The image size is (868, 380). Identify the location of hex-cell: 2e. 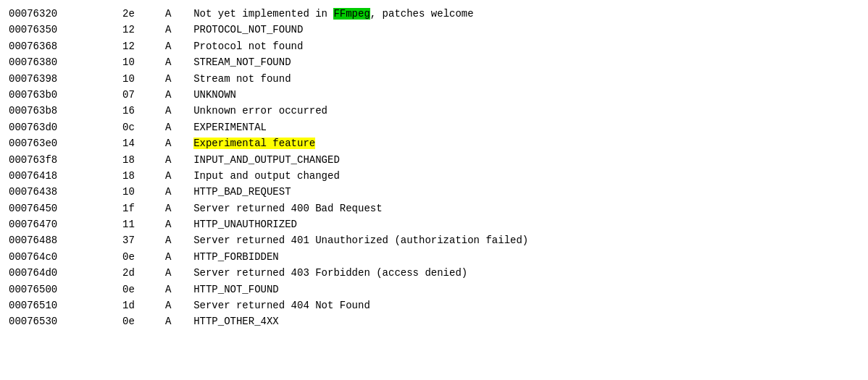
(143, 14).